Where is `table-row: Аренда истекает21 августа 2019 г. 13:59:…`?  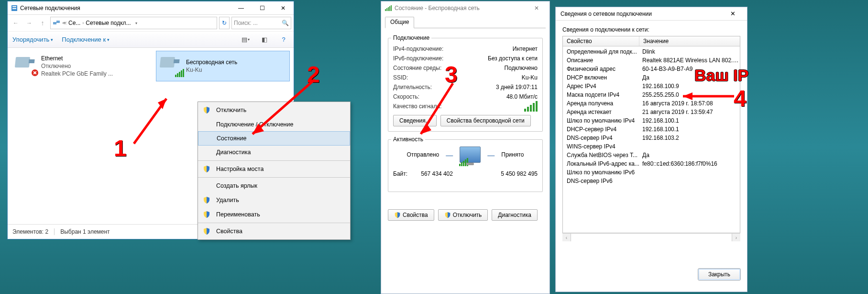
table-row: Аренда истекает21 августа 2019 г. 13:59:… is located at coordinates (651, 112).